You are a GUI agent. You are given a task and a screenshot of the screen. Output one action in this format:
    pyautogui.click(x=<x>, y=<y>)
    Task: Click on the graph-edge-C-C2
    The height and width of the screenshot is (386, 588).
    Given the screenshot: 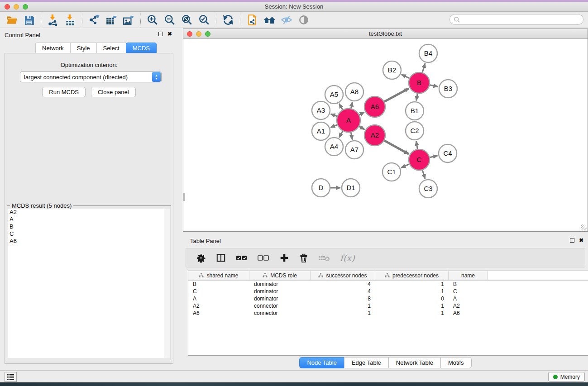 What is the action you would take?
    pyautogui.click(x=417, y=145)
    